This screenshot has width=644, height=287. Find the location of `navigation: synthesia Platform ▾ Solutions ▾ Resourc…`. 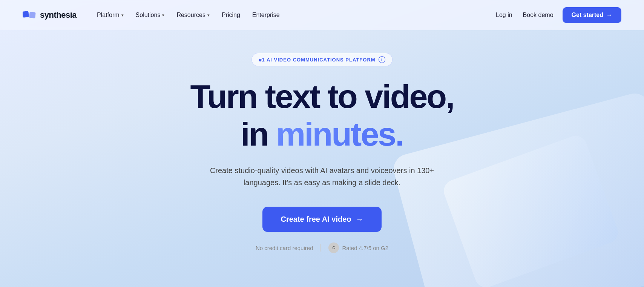

navigation: synthesia Platform ▾ Solutions ▾ Resourc… is located at coordinates (322, 15).